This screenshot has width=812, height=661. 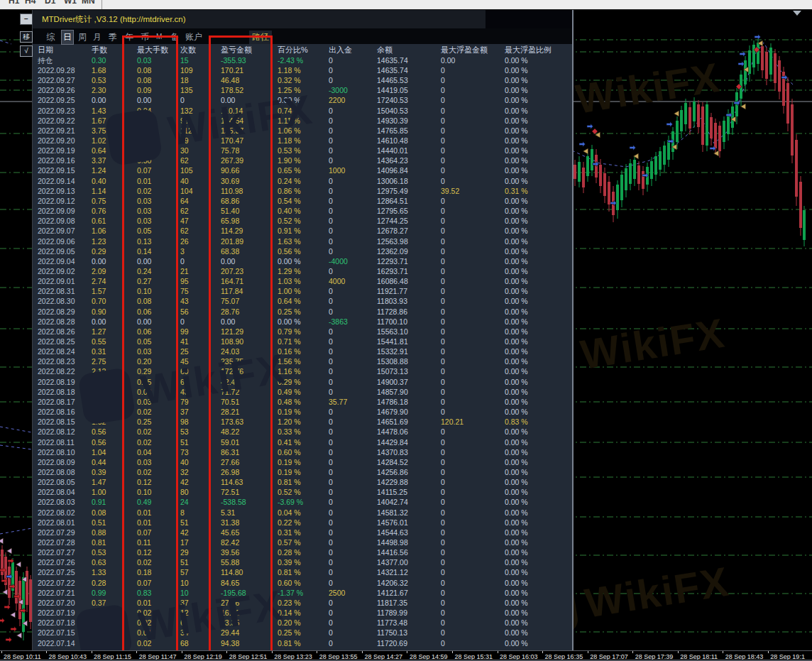 I want to click on cell: 53, so click(x=185, y=432).